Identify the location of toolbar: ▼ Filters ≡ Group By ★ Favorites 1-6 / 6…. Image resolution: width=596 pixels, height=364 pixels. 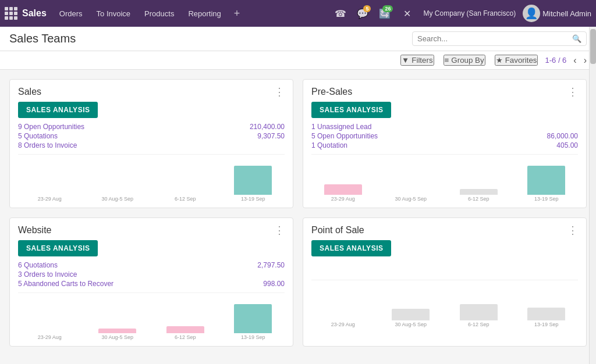
(298, 60).